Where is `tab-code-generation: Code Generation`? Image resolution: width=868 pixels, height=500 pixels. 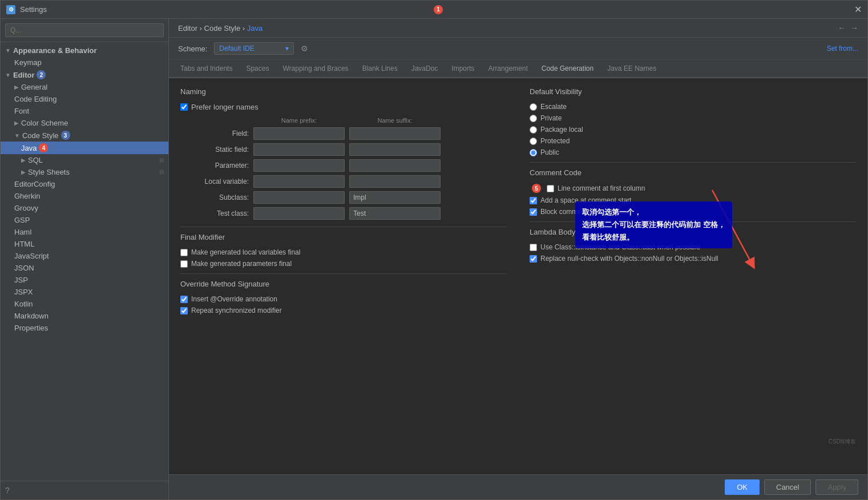 tab-code-generation: Code Generation is located at coordinates (567, 69).